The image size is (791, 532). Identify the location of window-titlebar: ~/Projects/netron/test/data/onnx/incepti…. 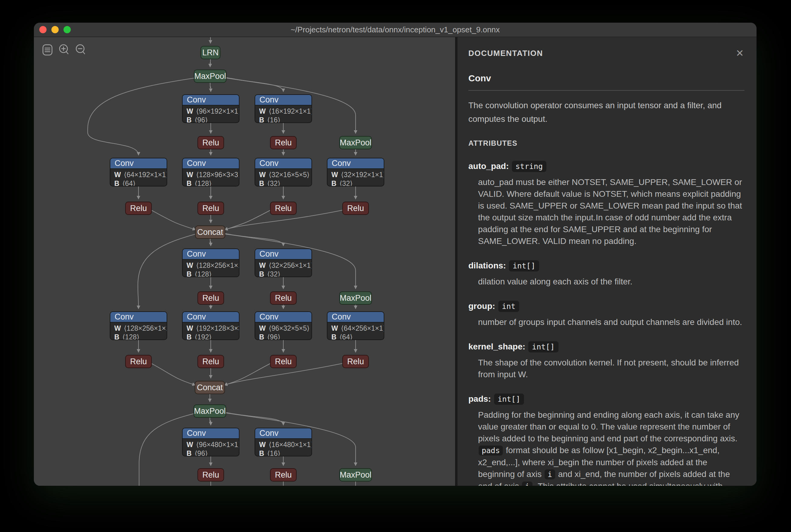
(395, 30).